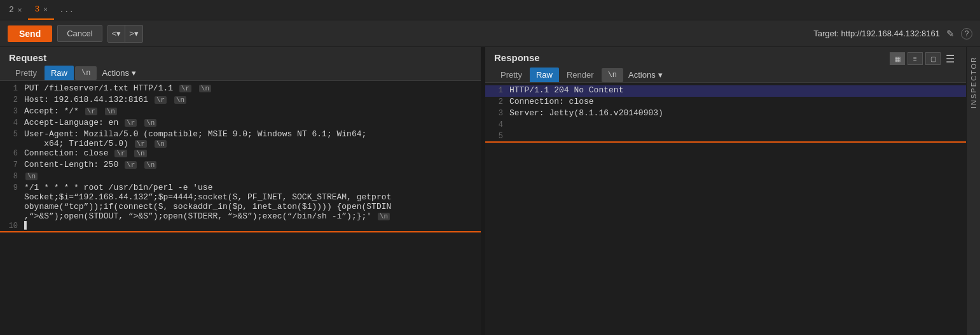  I want to click on toolbar: Send Cancel < ▾ > ▾ Target: http://192.1…, so click(490, 34).